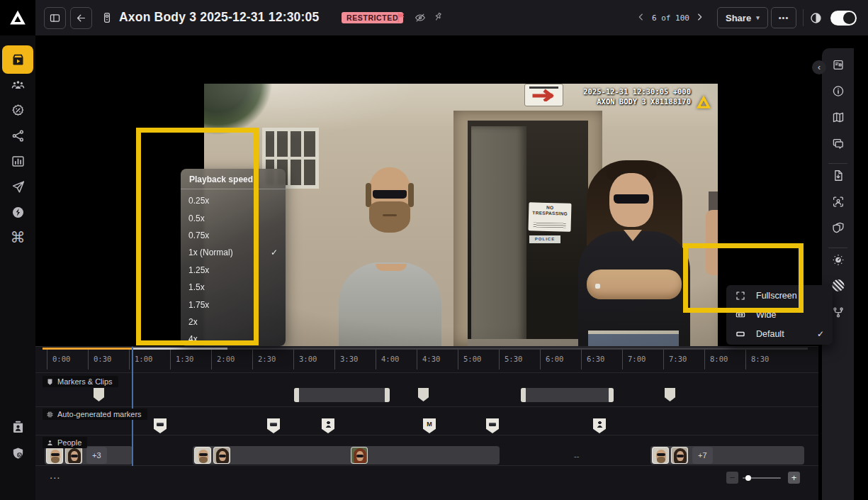  Describe the element at coordinates (838, 312) in the screenshot. I see `rail-item-branch` at that location.